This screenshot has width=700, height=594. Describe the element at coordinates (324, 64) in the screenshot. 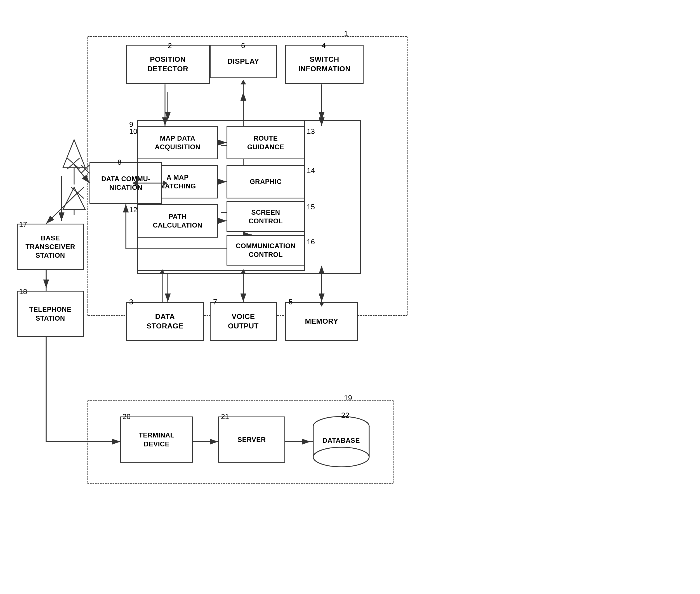

I see `switch-info-box: SWITCH INFORMATION` at that location.